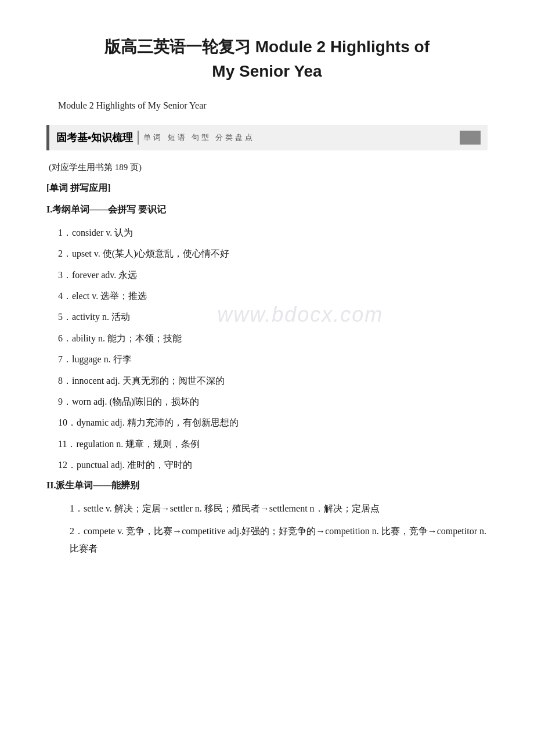 This screenshot has width=534, height=756. I want to click on list-item: 4．elect v. 选举；推选, so click(267, 296).